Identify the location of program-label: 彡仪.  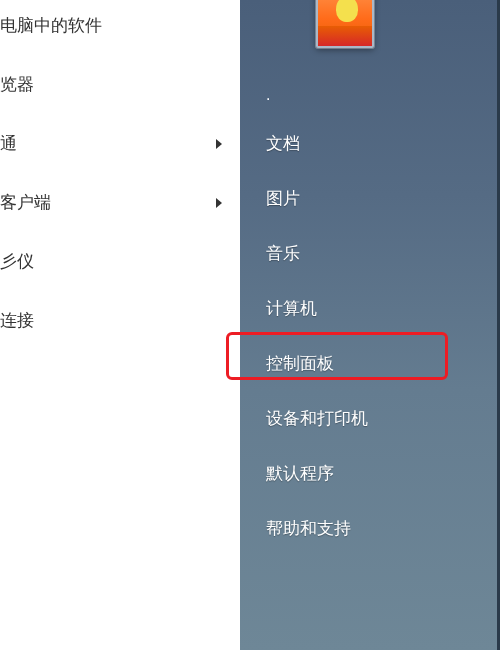
(17, 262).